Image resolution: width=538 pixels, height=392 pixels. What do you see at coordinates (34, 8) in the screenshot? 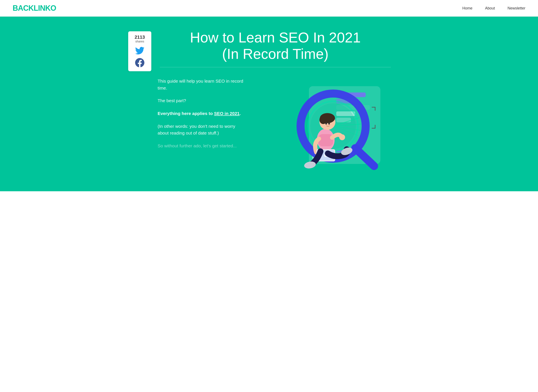
I see `site-logo: BACKLINKO` at bounding box center [34, 8].